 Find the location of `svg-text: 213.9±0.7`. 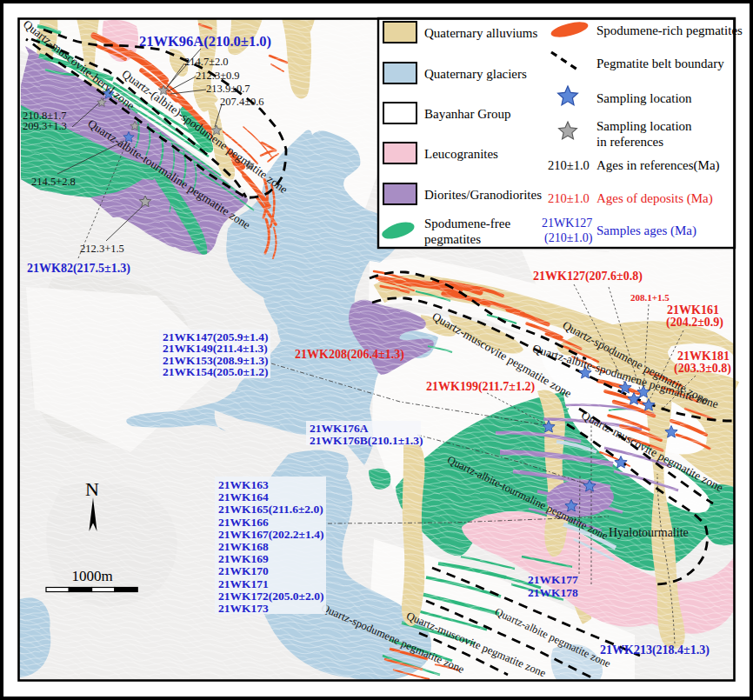

svg-text: 213.9±0.7 is located at coordinates (228, 89).